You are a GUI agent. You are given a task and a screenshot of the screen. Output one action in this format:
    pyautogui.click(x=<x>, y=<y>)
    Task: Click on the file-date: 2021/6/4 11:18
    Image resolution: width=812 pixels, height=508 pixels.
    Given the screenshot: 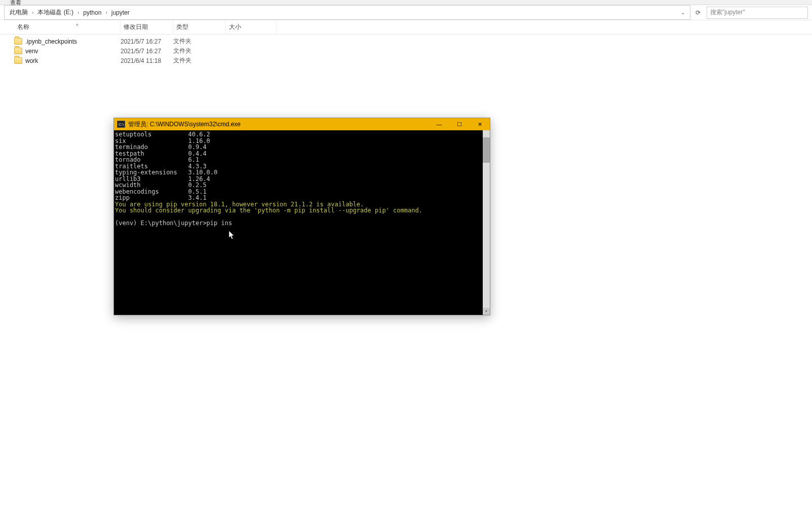 What is the action you would take?
    pyautogui.click(x=147, y=61)
    